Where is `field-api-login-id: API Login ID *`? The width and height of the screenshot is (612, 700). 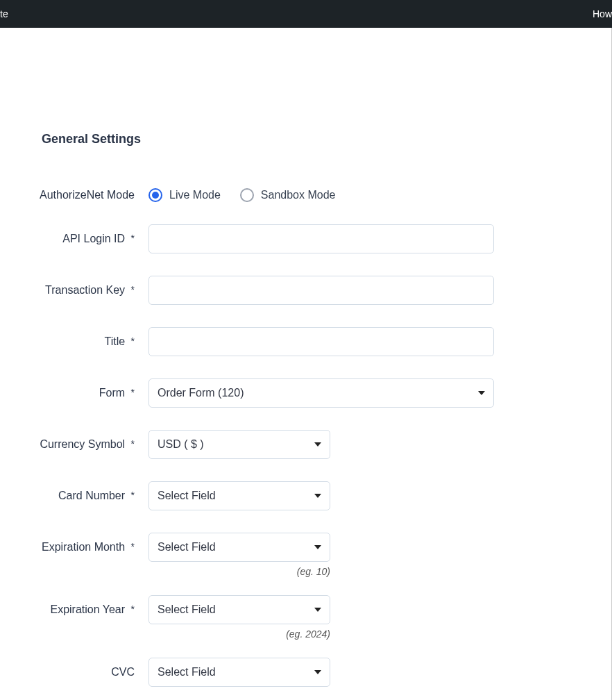
field-api-login-id: API Login ID * is located at coordinates (307, 239).